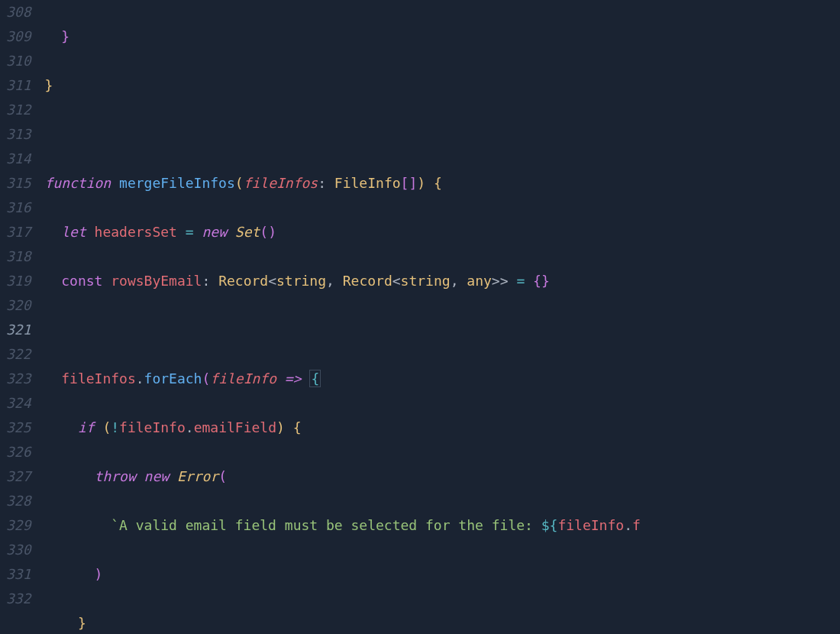 The height and width of the screenshot is (634, 840). What do you see at coordinates (18, 12) in the screenshot?
I see `line-number: 308` at bounding box center [18, 12].